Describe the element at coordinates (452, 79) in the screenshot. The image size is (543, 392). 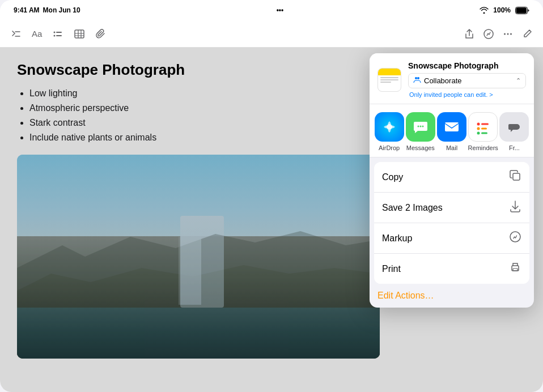
I see `share-header: Snowscape Photograph Collaborate ⌃ On` at that location.